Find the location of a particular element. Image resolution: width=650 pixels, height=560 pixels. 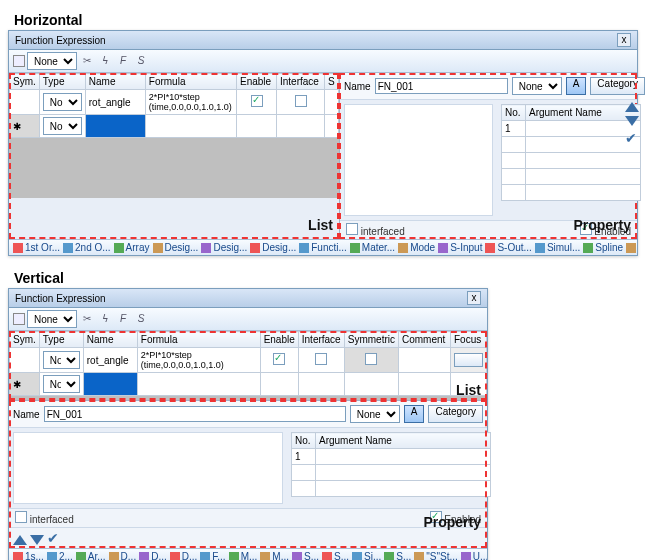

pane-tag-property: Property is located at coordinates (452, 522).